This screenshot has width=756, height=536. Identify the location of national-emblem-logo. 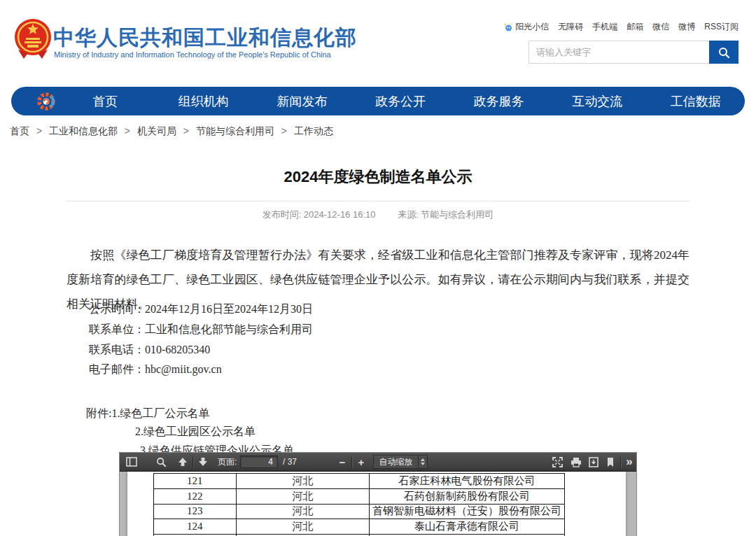
(33, 39).